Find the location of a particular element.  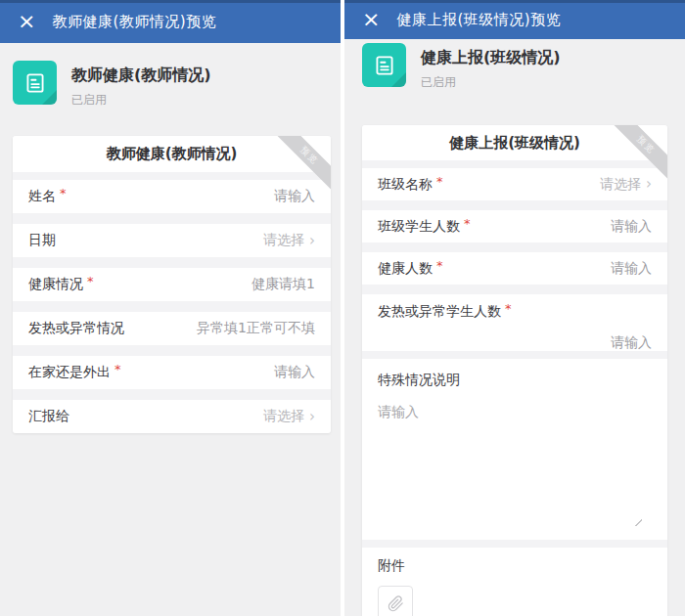

app-title: 教师健康(教师情况) is located at coordinates (141, 76).